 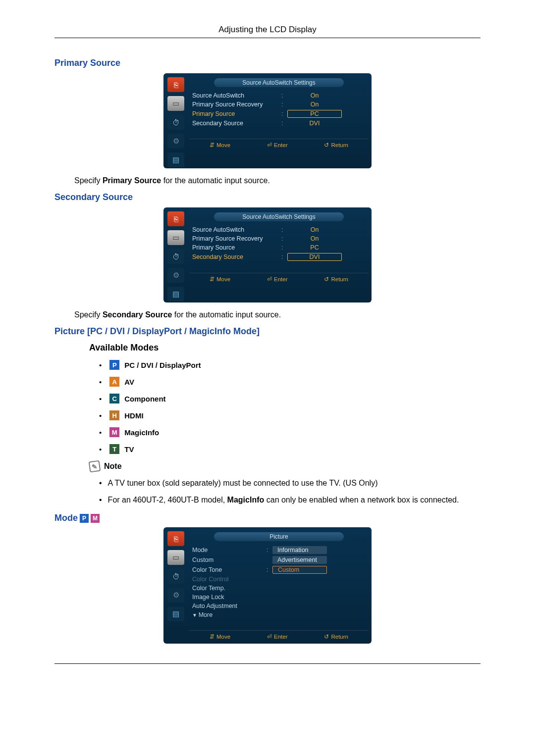 I want to click on osd-secondary-source: ⎘ ▭ ⏱ ⚙ ▤ Source AutoSwitch Settings Sou…, so click(x=268, y=255).